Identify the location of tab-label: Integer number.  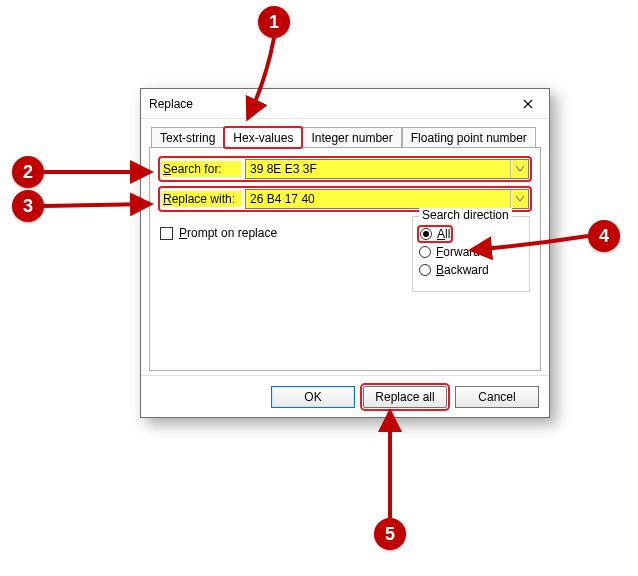
(352, 138).